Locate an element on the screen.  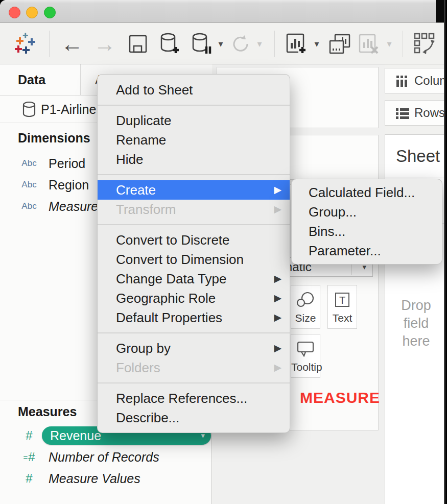
menu-item-describe: Describe... is located at coordinates (194, 418).